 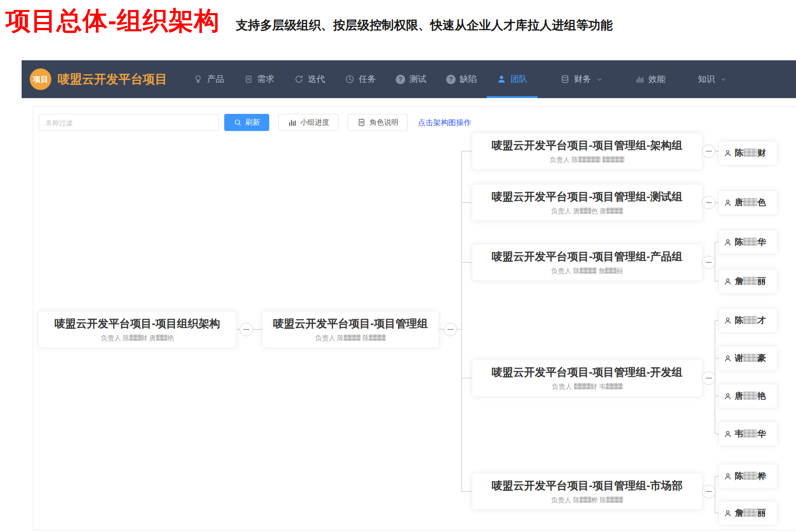 What do you see at coordinates (315, 122) in the screenshot?
I see `group-progress-label: 小组进度` at bounding box center [315, 122].